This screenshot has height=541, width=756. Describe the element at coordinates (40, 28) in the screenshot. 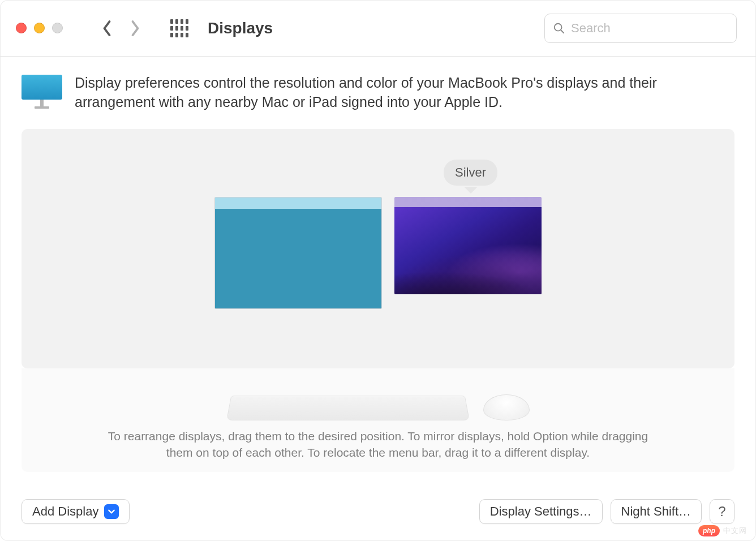

I see `window-controls` at that location.